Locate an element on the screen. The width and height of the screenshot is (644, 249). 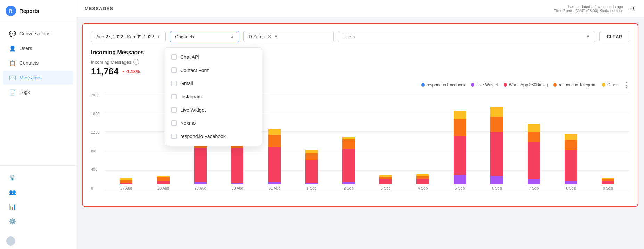
x-label: 2 Sep is located at coordinates (349, 188).